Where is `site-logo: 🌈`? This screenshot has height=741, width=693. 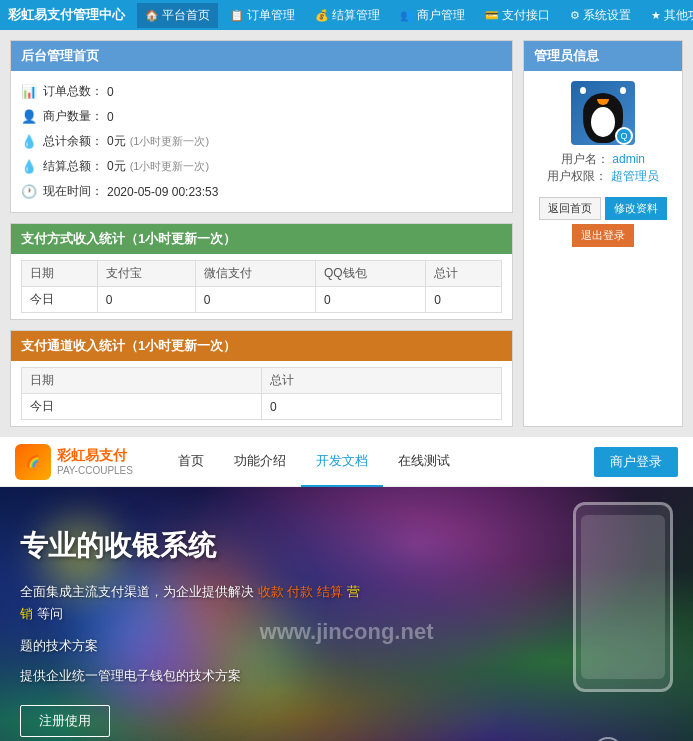
site-logo: 🌈 is located at coordinates (33, 462).